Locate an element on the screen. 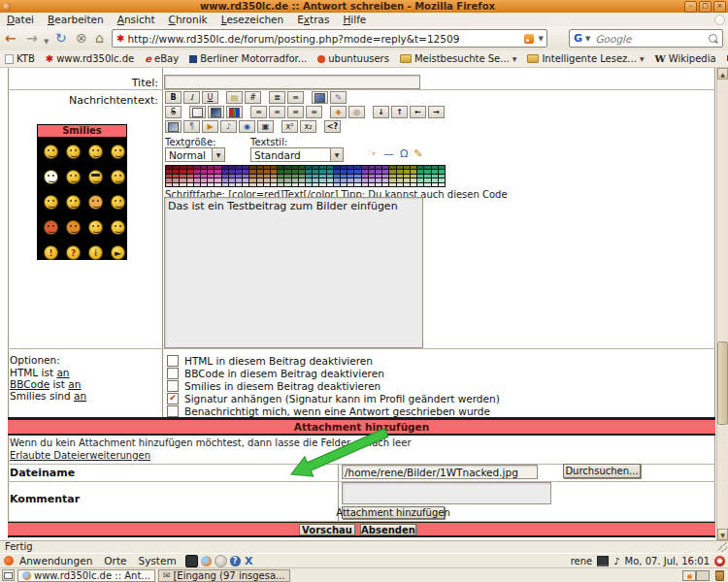 Image resolution: width=728 pixels, height=582 pixels. smiley-twisted is located at coordinates (74, 227).